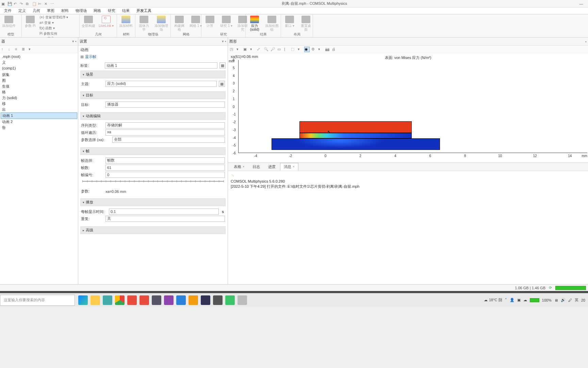 The image size is (588, 368). I want to click on tab-table: 表格×, so click(239, 167).